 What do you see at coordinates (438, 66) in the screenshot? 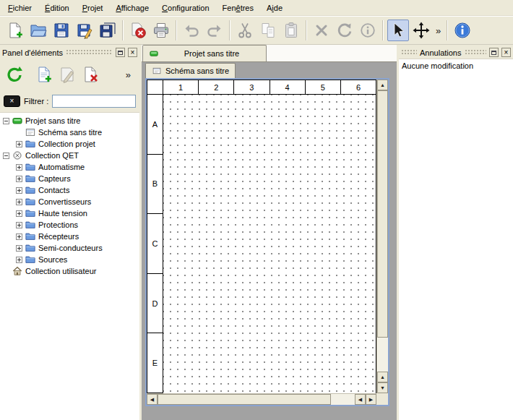
I see `undo-empty-message: Aucune modification` at bounding box center [438, 66].